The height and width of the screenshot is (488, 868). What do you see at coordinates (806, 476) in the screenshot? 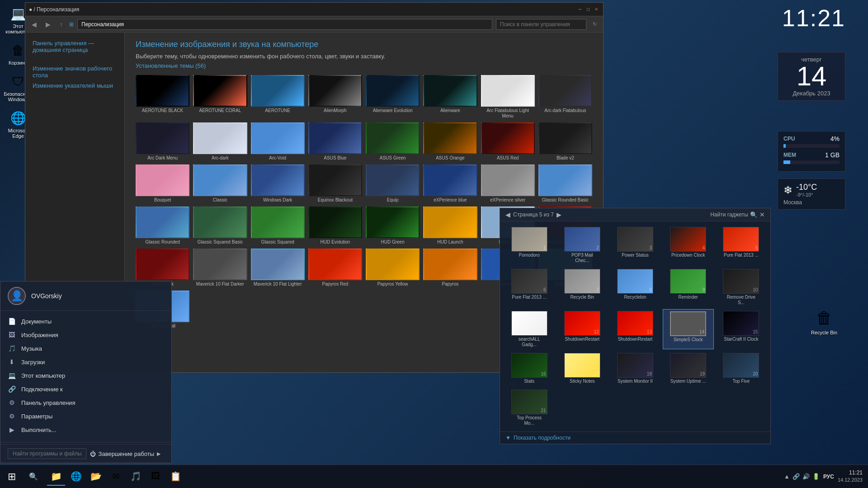
I see `tray-volume-icon: 🔊` at bounding box center [806, 476].